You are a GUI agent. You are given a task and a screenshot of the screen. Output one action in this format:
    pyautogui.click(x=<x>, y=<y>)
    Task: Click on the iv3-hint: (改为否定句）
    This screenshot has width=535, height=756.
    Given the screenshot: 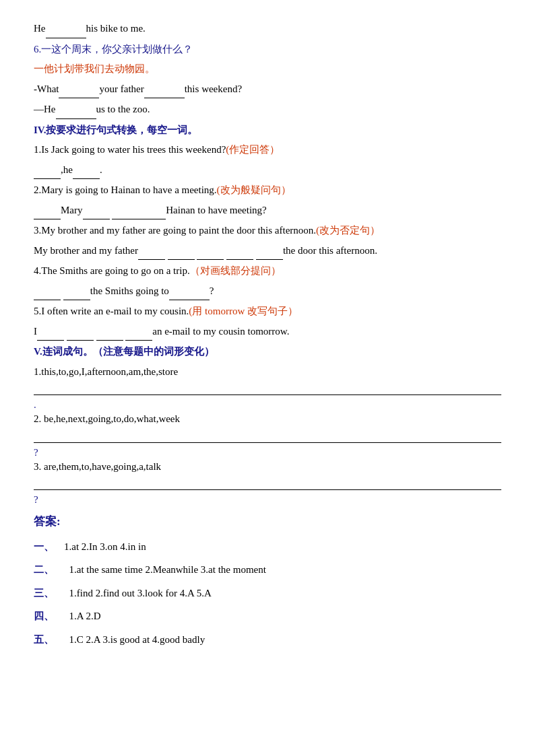 What is the action you would take?
    pyautogui.click(x=348, y=230)
    